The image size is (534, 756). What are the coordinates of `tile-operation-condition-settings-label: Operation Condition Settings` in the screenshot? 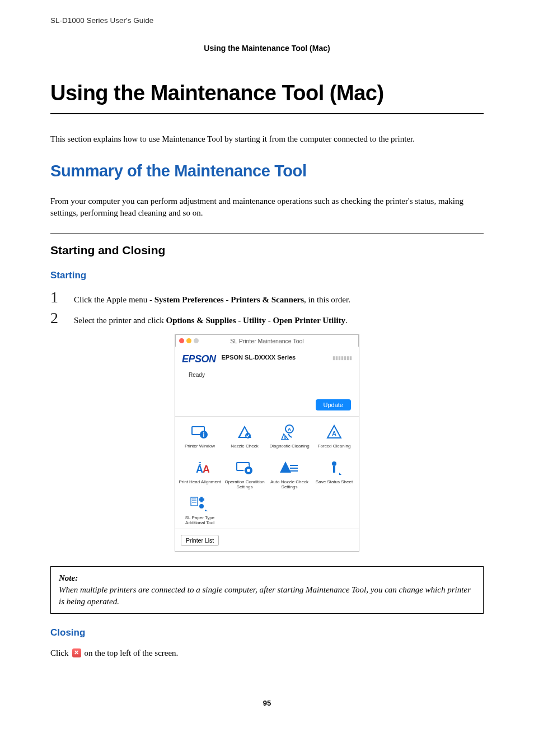 It's located at (245, 484).